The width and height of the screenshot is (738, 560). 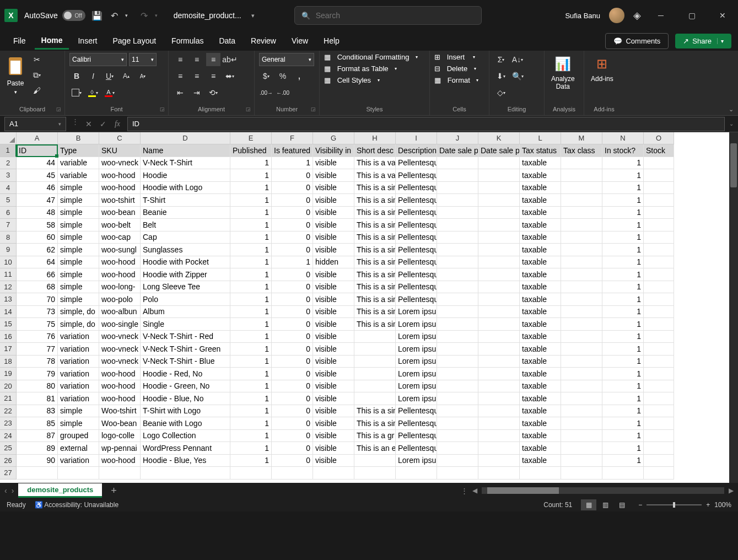 I want to click on cell: woo-vneck, so click(x=120, y=362).